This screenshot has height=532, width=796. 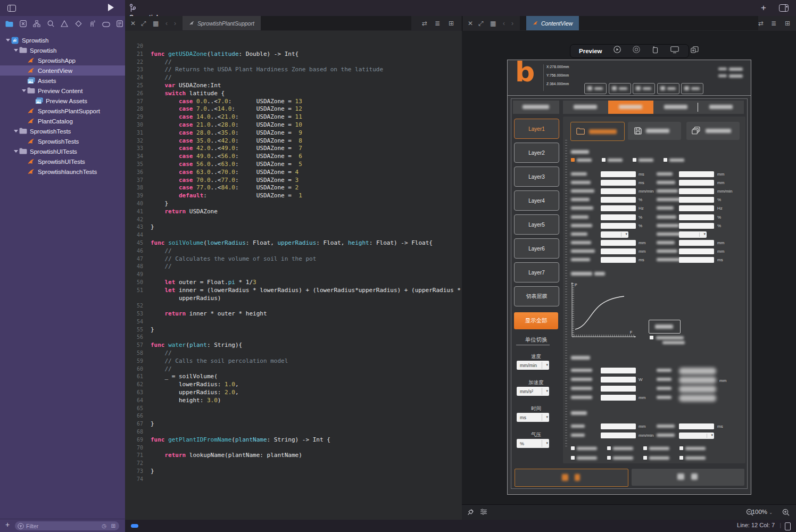 What do you see at coordinates (63, 121) in the screenshot?
I see `sidebar-item-plantcatalog: PlantCatalog` at bounding box center [63, 121].